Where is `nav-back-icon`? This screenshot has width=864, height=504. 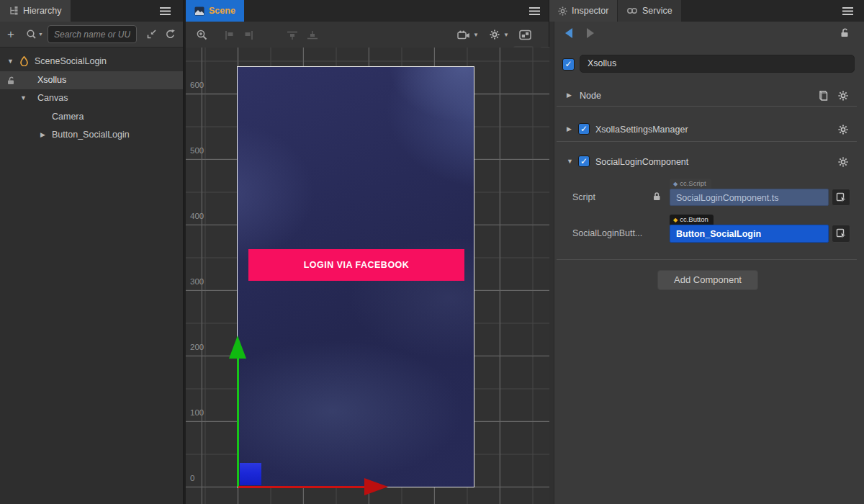 nav-back-icon is located at coordinates (569, 33).